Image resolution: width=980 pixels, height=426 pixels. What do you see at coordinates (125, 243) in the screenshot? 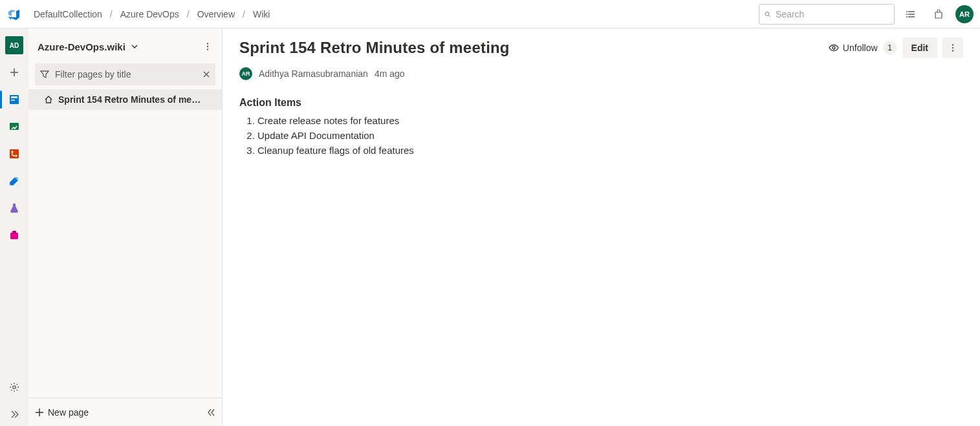
I see `page-tree: Sprint 154 Retro Minutes of me…` at bounding box center [125, 243].